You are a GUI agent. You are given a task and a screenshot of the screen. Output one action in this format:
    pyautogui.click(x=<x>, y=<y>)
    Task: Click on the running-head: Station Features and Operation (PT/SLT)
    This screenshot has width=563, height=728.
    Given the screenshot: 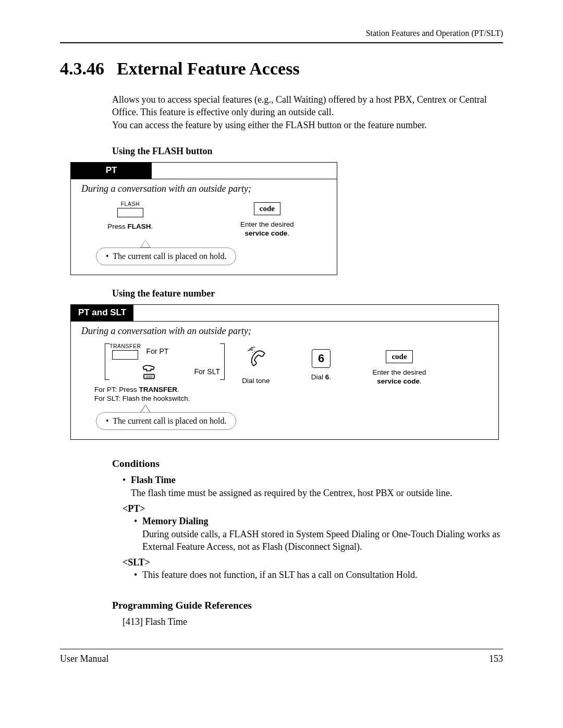 What is the action you would take?
    pyautogui.click(x=282, y=33)
    